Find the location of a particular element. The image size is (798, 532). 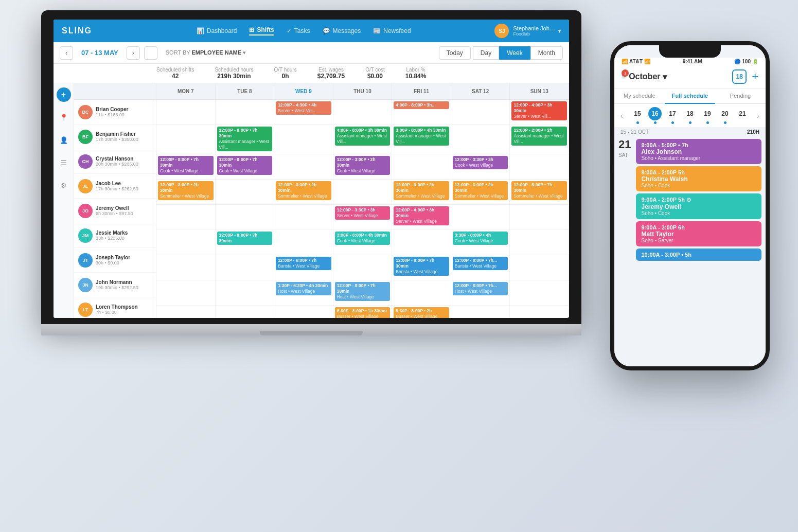

shift-block: 12:00P - 8:00P • 7h...Barista • West Vil… is located at coordinates (481, 263).